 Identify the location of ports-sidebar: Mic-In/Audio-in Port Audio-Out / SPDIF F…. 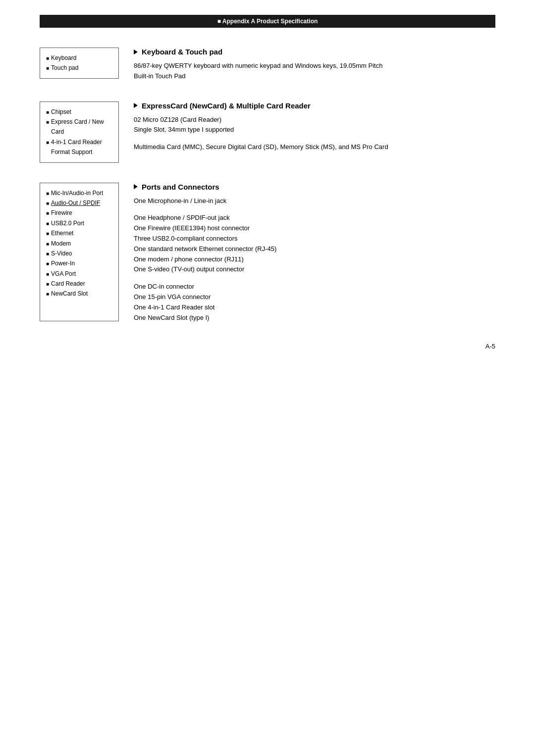
(79, 252).